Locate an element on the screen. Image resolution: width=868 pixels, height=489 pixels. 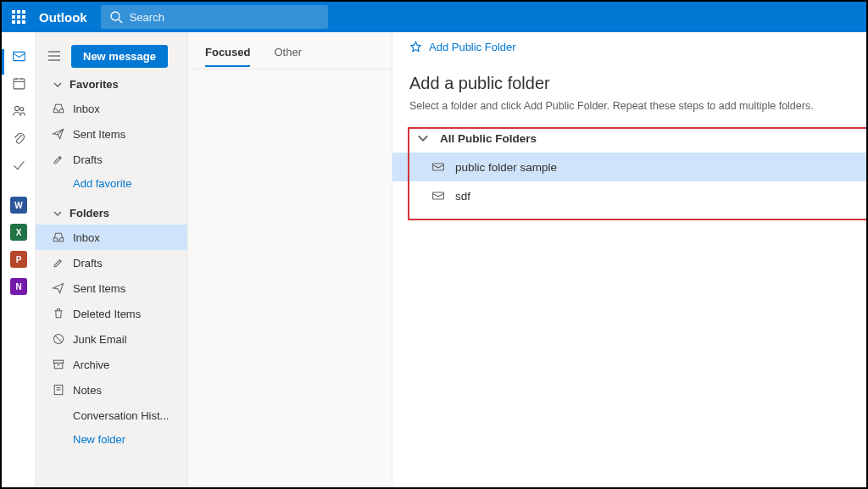
fav-drafts-label: Drafts is located at coordinates (85, 159).